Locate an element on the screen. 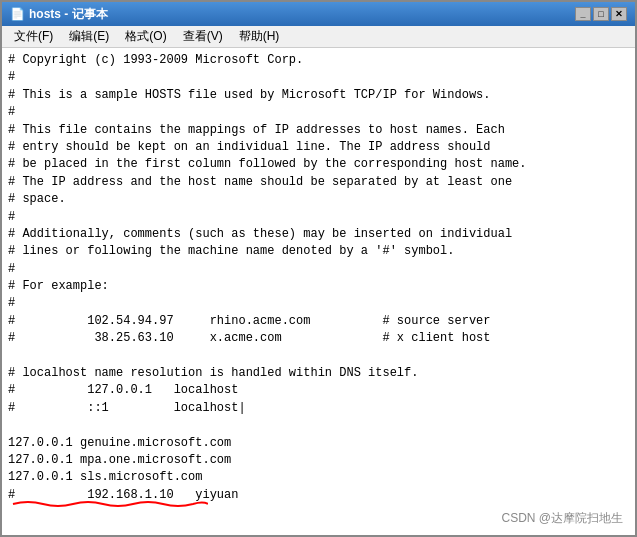 The height and width of the screenshot is (537, 637). text-line: # Copyright (c) 1993-2009 Microsoft Corp… is located at coordinates (318, 60).